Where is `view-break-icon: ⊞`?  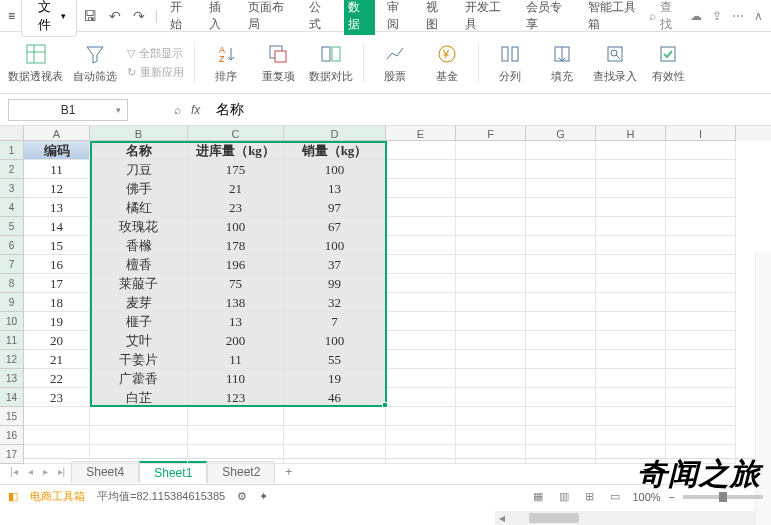 view-break-icon: ⊞ is located at coordinates (590, 496).